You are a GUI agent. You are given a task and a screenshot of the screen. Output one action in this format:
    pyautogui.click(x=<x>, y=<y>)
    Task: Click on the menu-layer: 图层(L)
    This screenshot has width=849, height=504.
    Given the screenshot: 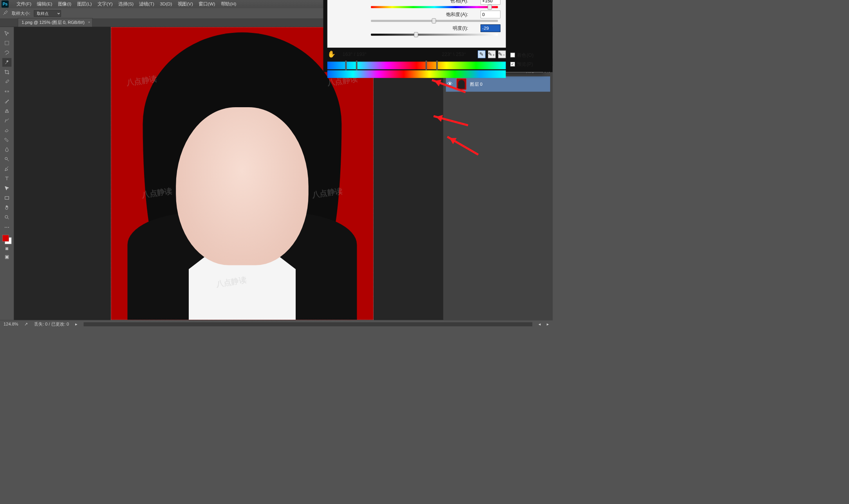 What is the action you would take?
    pyautogui.click(x=85, y=4)
    